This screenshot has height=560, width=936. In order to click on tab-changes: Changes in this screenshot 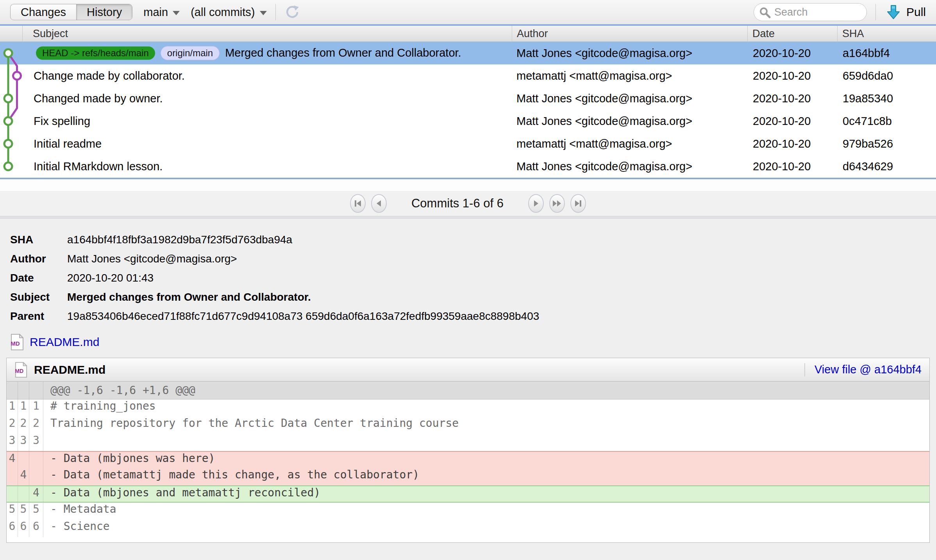, I will do `click(43, 12)`.